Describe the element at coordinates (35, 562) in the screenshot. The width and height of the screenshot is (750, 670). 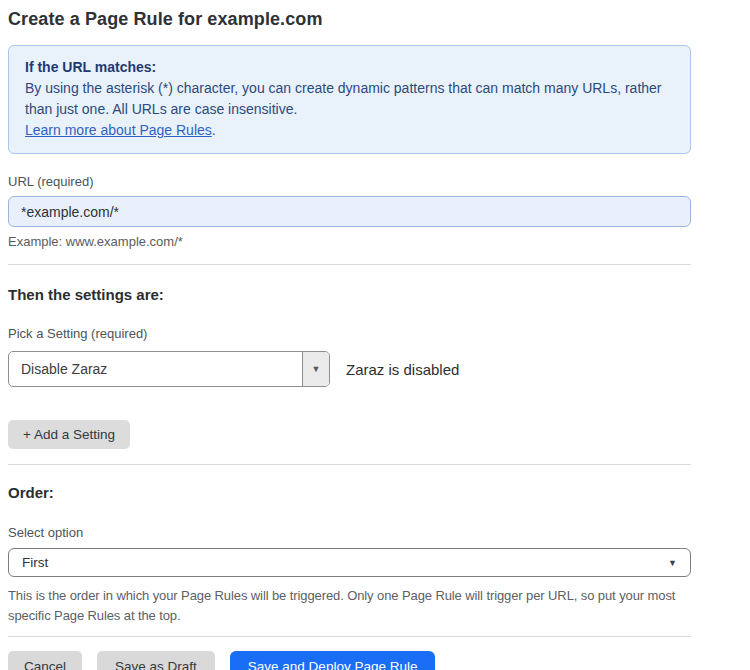
I see `order-select-value: First` at that location.